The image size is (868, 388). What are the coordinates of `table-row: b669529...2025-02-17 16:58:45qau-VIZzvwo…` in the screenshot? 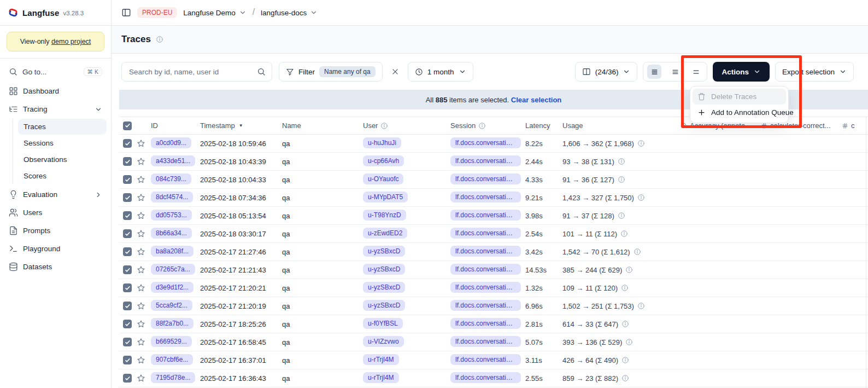 It's located at (494, 343).